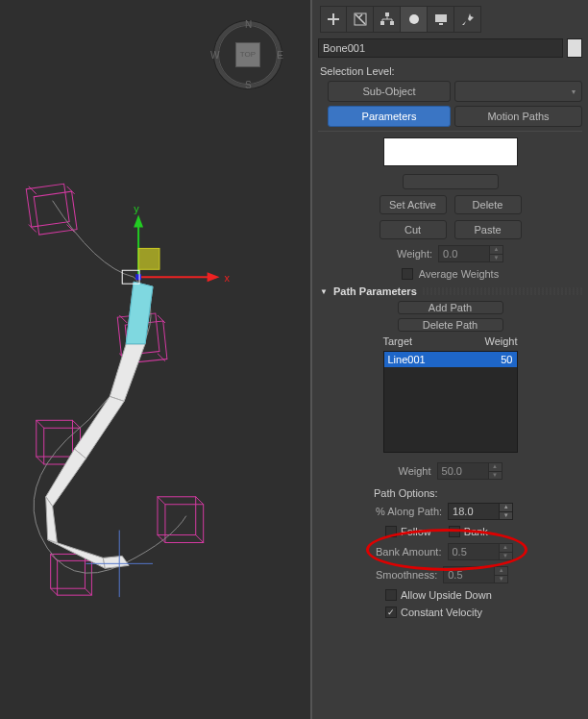 The width and height of the screenshot is (588, 719). Describe the element at coordinates (441, 19) in the screenshot. I see `tab-display` at that location.